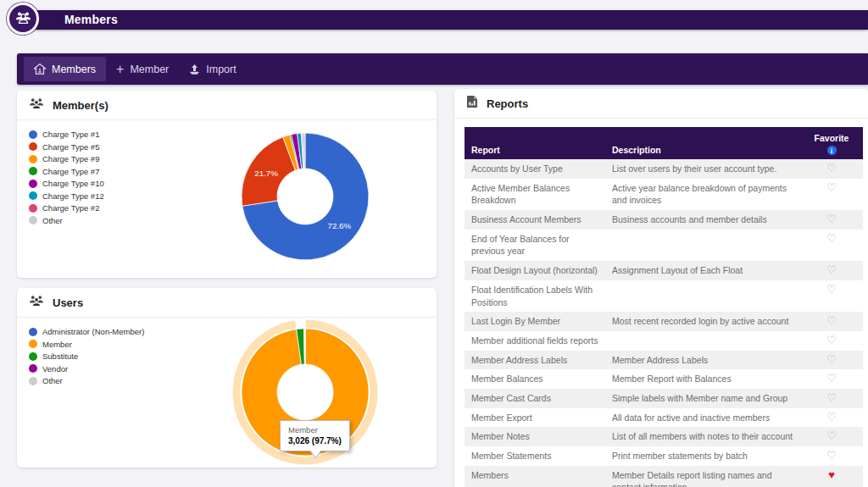 The width and height of the screenshot is (868, 487). I want to click on pie-slice-label: 72.6%, so click(340, 225).